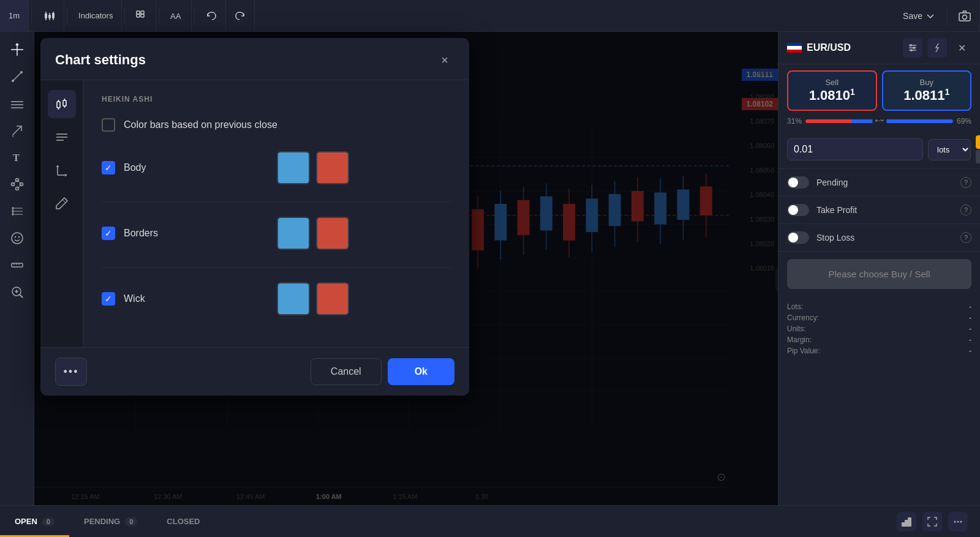 Image resolution: width=980 pixels, height=537 pixels. What do you see at coordinates (795, 307) in the screenshot?
I see `lots-detail-label: Lots:` at bounding box center [795, 307].